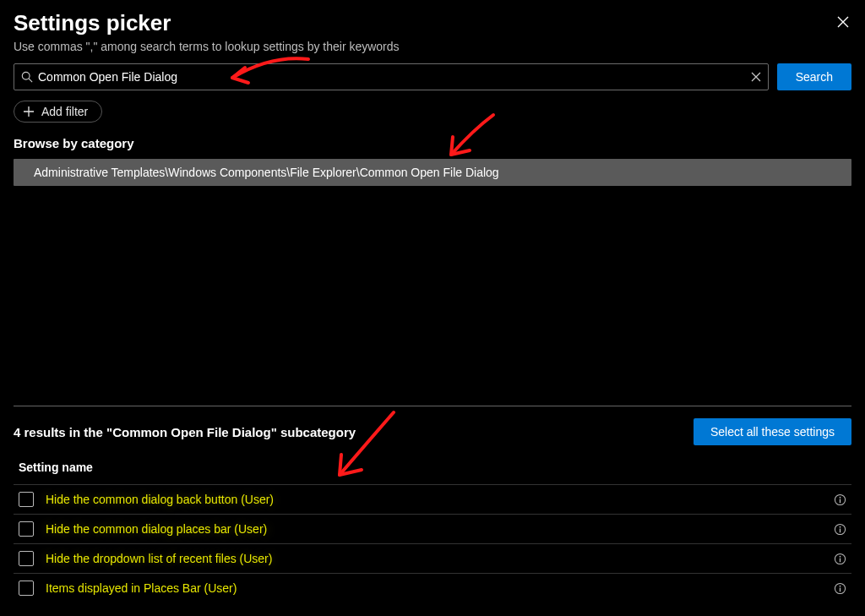  I want to click on result-row: Hide the common dialog places bar (User), so click(432, 529).